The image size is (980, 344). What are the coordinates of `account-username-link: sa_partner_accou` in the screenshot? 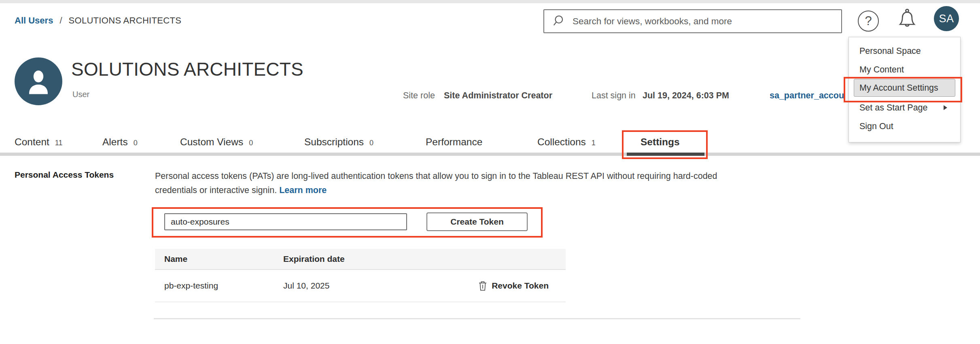 It's located at (807, 96).